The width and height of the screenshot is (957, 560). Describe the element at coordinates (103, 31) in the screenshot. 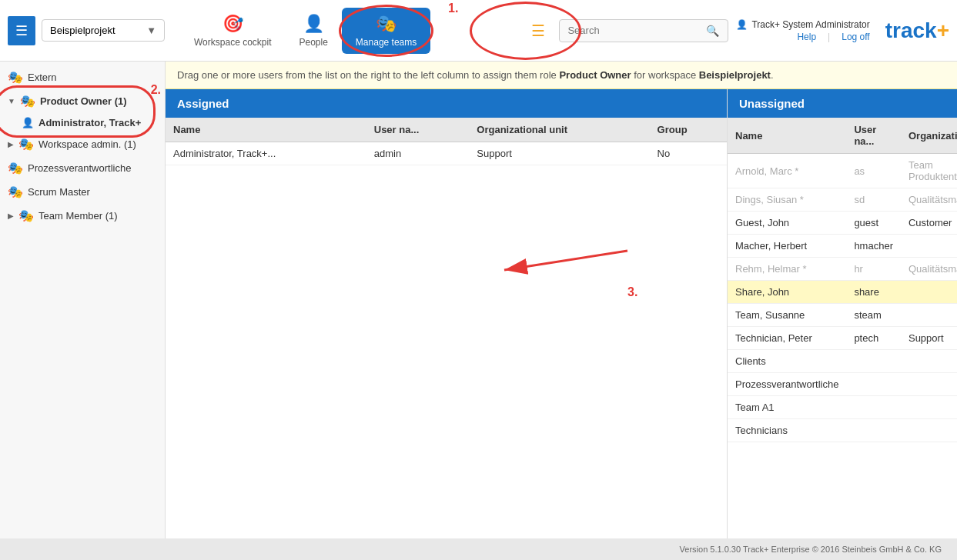

I see `project-selector: Beispielprojekt ▼` at that location.